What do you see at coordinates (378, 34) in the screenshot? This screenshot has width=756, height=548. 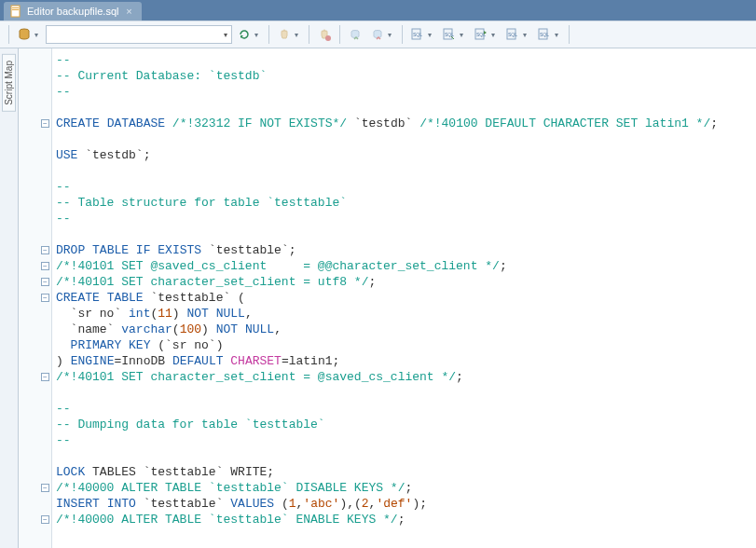 I see `toolbar: ▾ ▾ ▾ ▾ ▾ SQL ▾ SQL ▾ SQL ▾ SQL ▾ SQL ▾` at bounding box center [378, 34].